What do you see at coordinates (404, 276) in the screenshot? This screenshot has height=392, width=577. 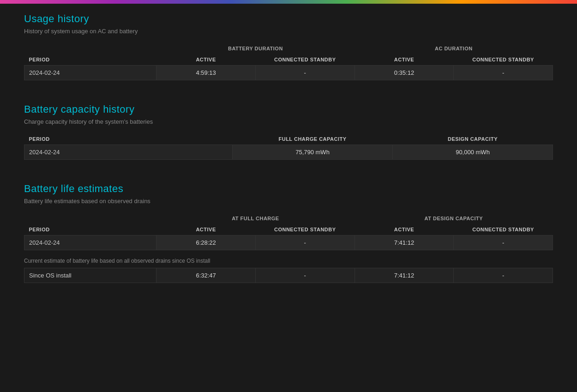 I see `since-design-active-cell: 7:41:12` at bounding box center [404, 276].